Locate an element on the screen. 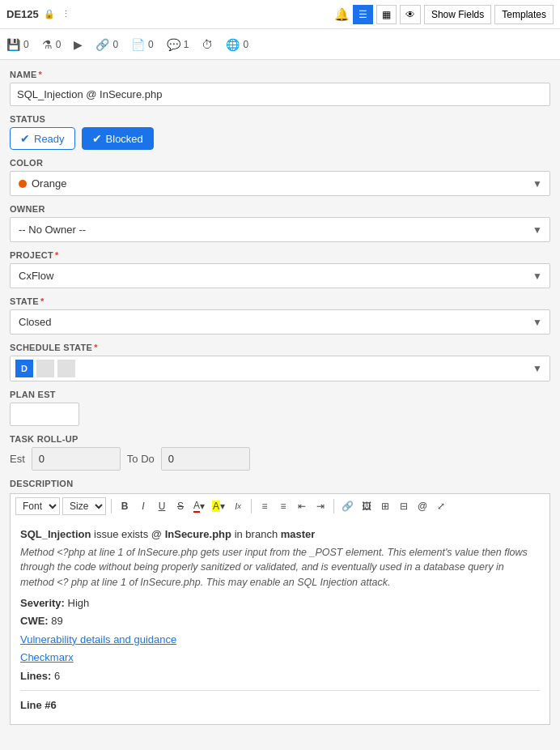 The image size is (560, 750). saves-count: 0 is located at coordinates (26, 45).